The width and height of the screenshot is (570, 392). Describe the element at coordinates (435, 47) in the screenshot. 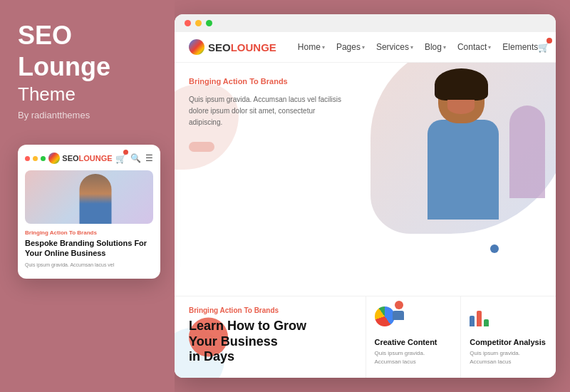

I see `nav-blog: Blog▾` at that location.